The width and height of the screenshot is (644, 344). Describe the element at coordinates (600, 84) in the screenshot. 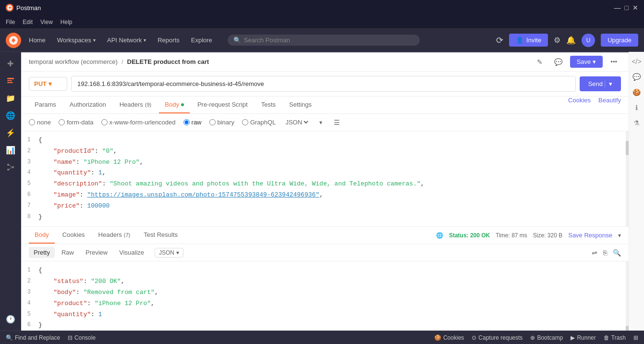

I see `send-button: Send ▾` at that location.